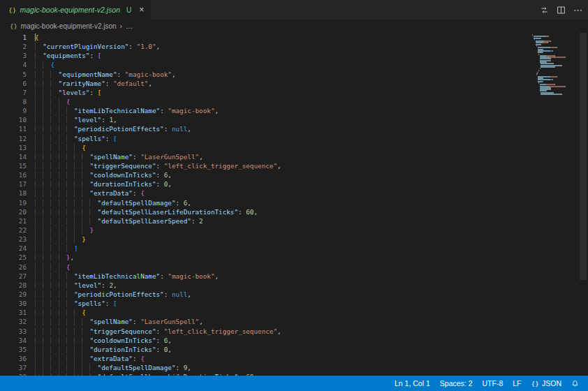 The image size is (588, 391). I want to click on code-line-36: "extraData": {, so click(311, 359).